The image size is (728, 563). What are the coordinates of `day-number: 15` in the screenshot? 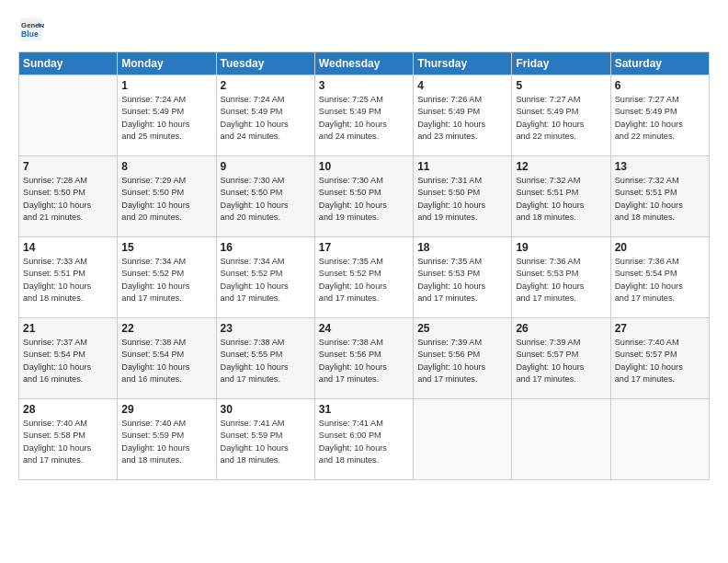 It's located at (166, 247).